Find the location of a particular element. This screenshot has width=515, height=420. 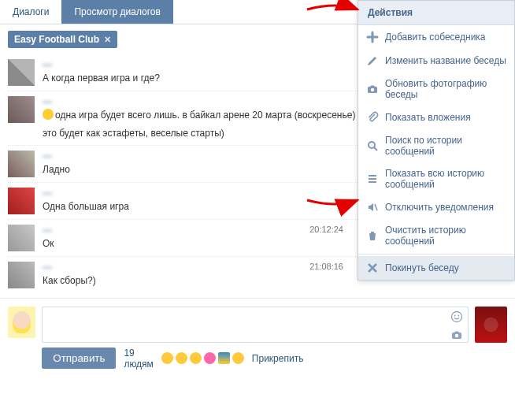

user-avatar is located at coordinates (22, 322).